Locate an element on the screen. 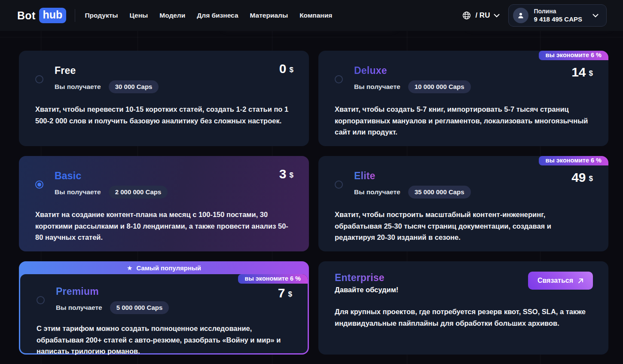  plan-title: Enterprise is located at coordinates (360, 278).